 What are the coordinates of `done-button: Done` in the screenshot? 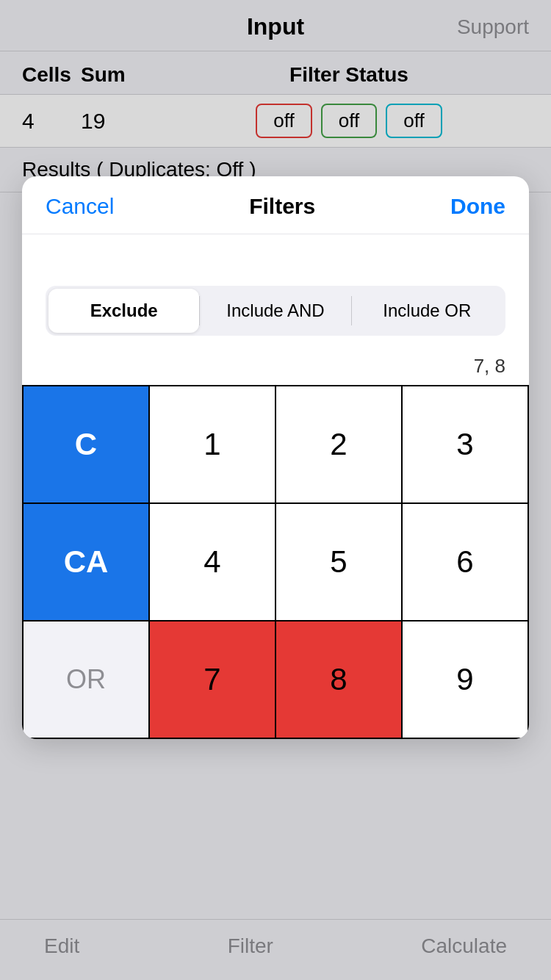 It's located at (478, 206).